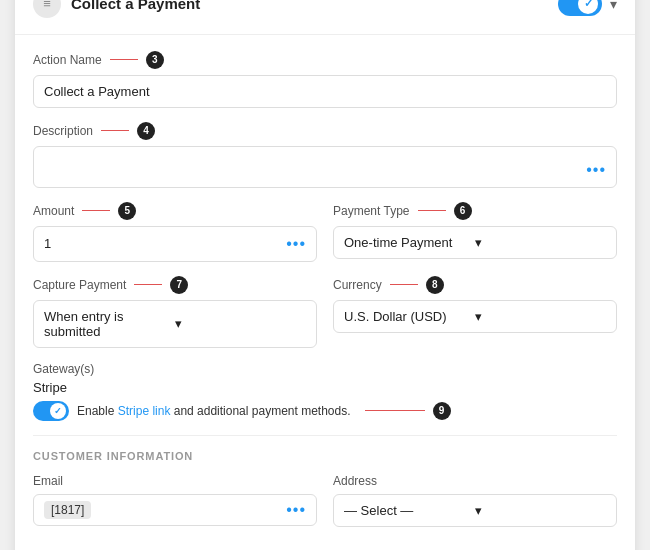 The height and width of the screenshot is (550, 650). I want to click on gateway-section: Gateway(s) Stripe ✓ Enable Stripe link a…, so click(325, 392).